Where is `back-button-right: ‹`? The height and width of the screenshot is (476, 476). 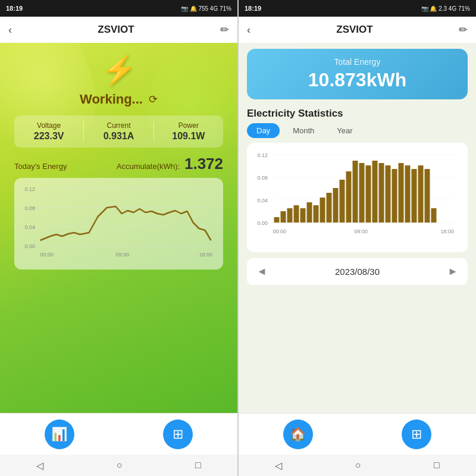 back-button-right: ‹ is located at coordinates (249, 30).